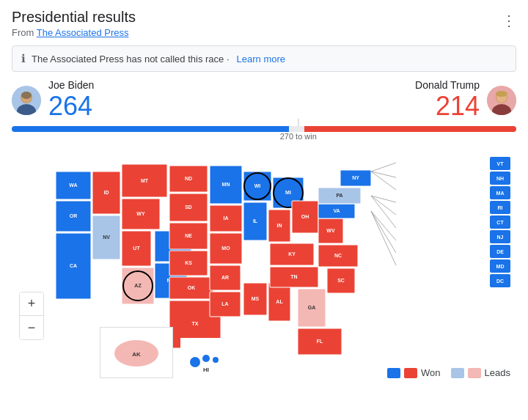 The height and width of the screenshot is (420, 528). I want to click on legend-won-item: Won, so click(414, 372).